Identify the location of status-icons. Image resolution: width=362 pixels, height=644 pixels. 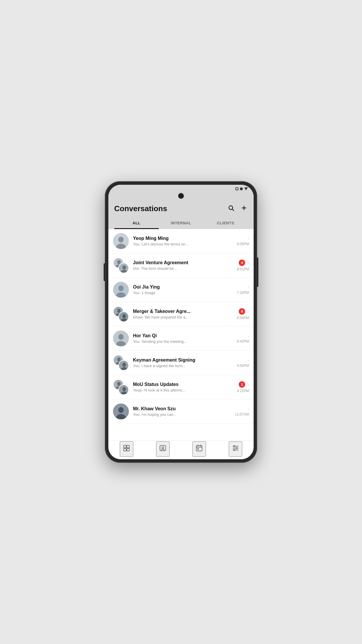
(242, 189).